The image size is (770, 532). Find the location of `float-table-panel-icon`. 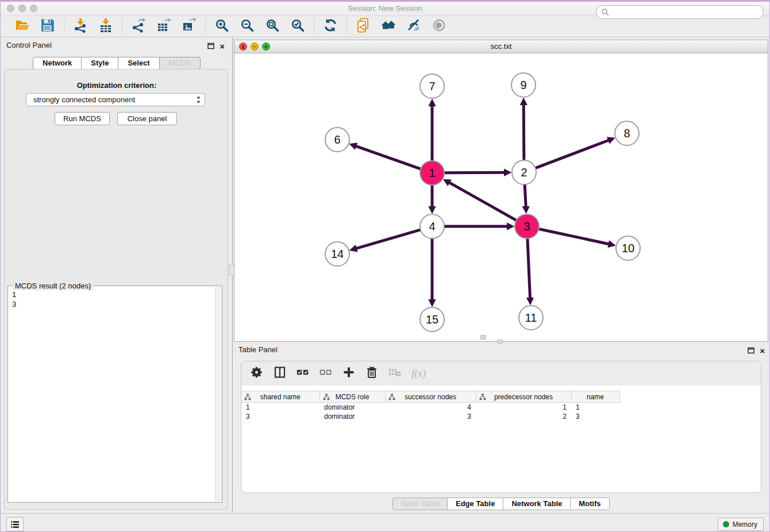

float-table-panel-icon is located at coordinates (751, 351).